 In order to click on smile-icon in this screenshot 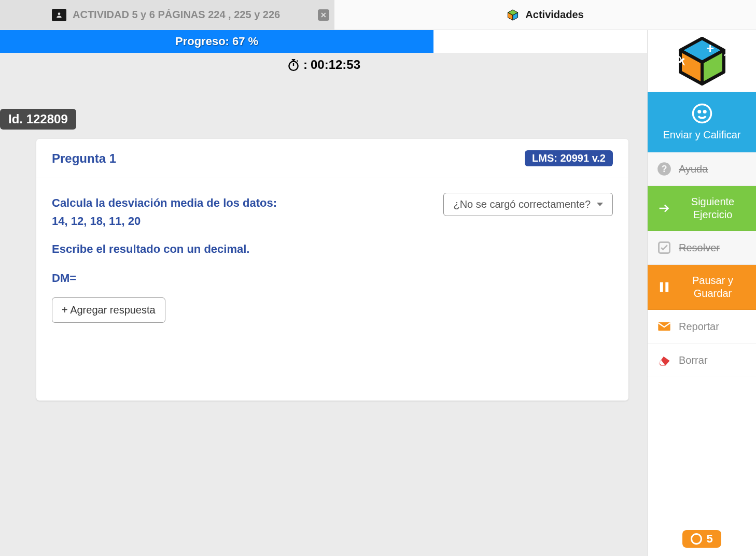, I will do `click(702, 113)`.